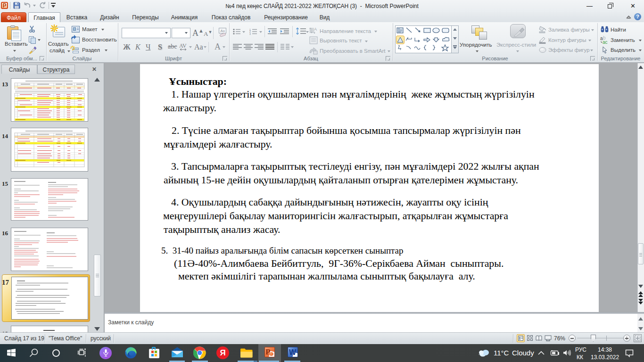 This screenshot has height=362, width=644. I want to click on svg-text: А, so click(315, 29).